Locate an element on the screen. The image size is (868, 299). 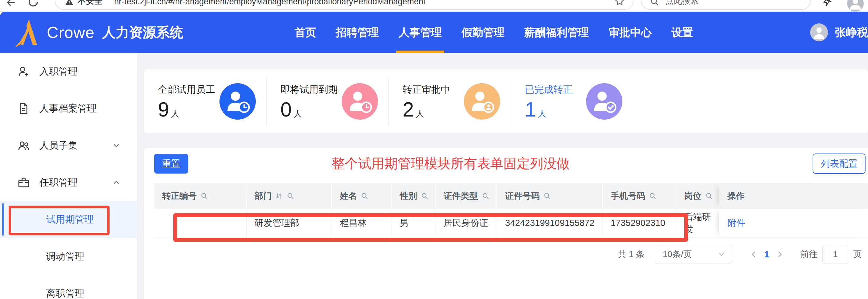
browser-back-icon is located at coordinates (11, 4).